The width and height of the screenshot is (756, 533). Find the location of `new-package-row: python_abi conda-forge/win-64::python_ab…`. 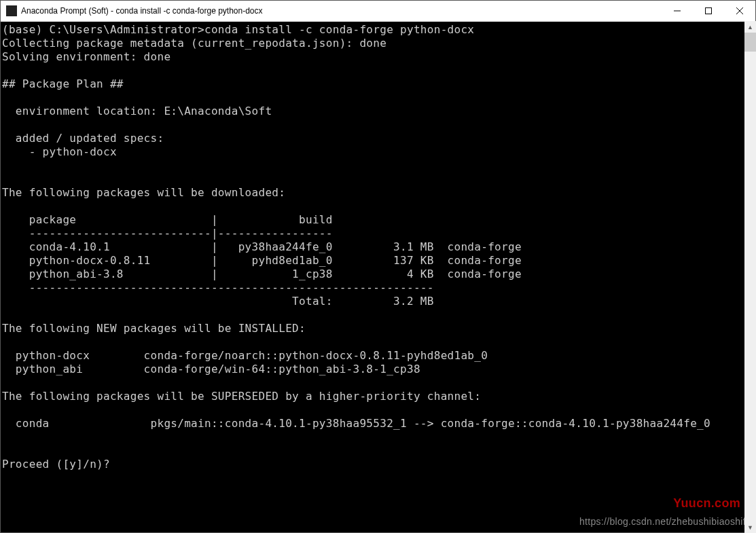

new-package-row: python_abi conda-forge/win-64::python_ab… is located at coordinates (211, 369).